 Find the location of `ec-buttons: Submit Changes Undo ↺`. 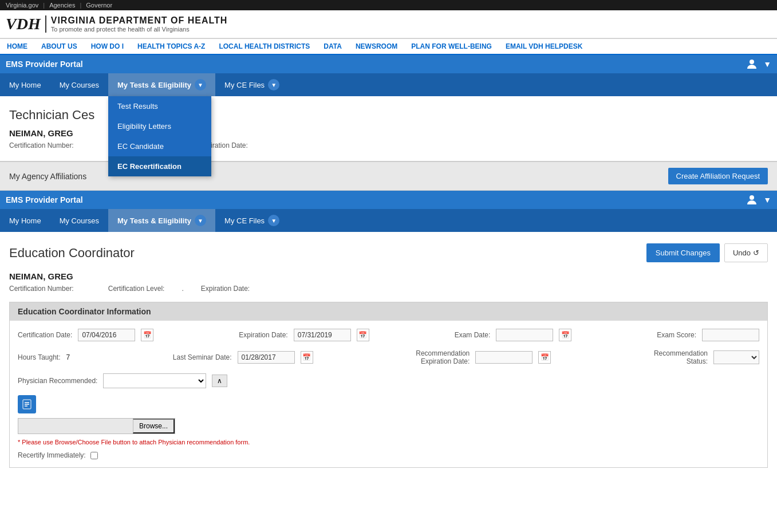

ec-buttons: Submit Changes Undo ↺ is located at coordinates (707, 253).